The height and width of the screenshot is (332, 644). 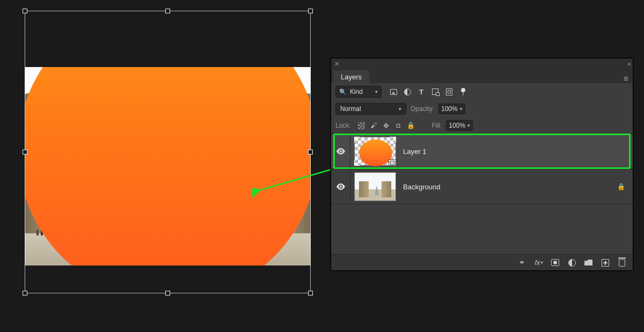 What do you see at coordinates (435, 92) in the screenshot?
I see `filter-shape-layers-icon` at bounding box center [435, 92].